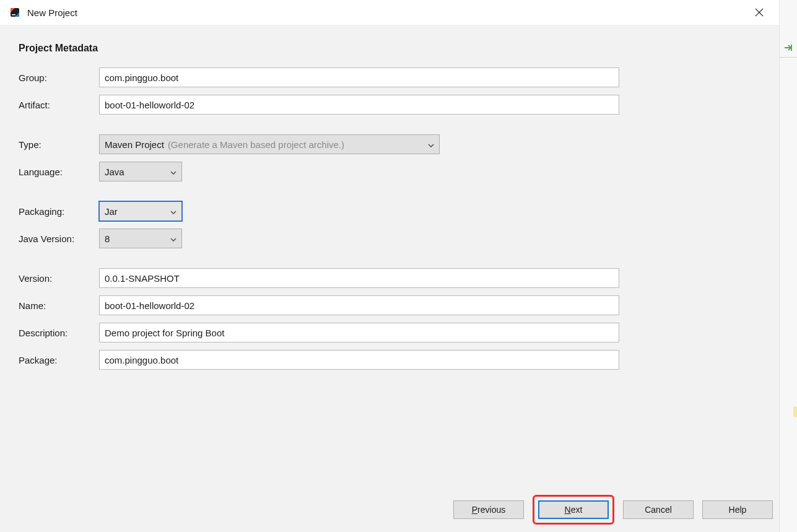  Describe the element at coordinates (15, 12) in the screenshot. I see `intellij-icon` at that location.